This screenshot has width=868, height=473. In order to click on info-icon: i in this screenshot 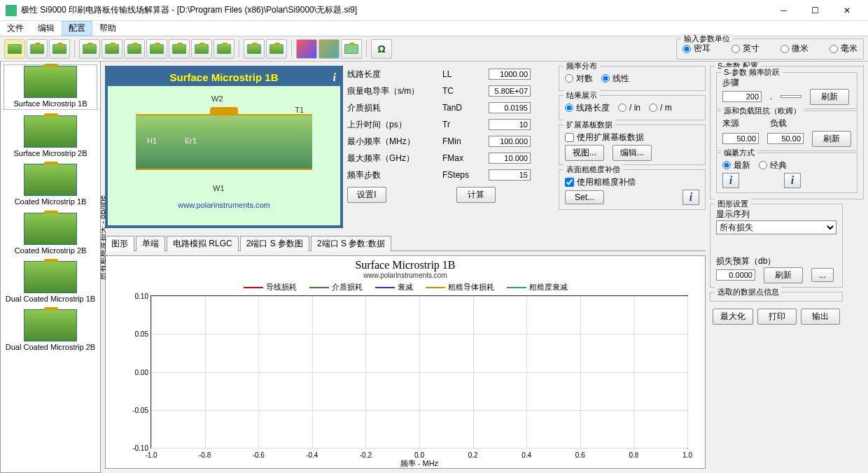, I will do `click(335, 78)`.